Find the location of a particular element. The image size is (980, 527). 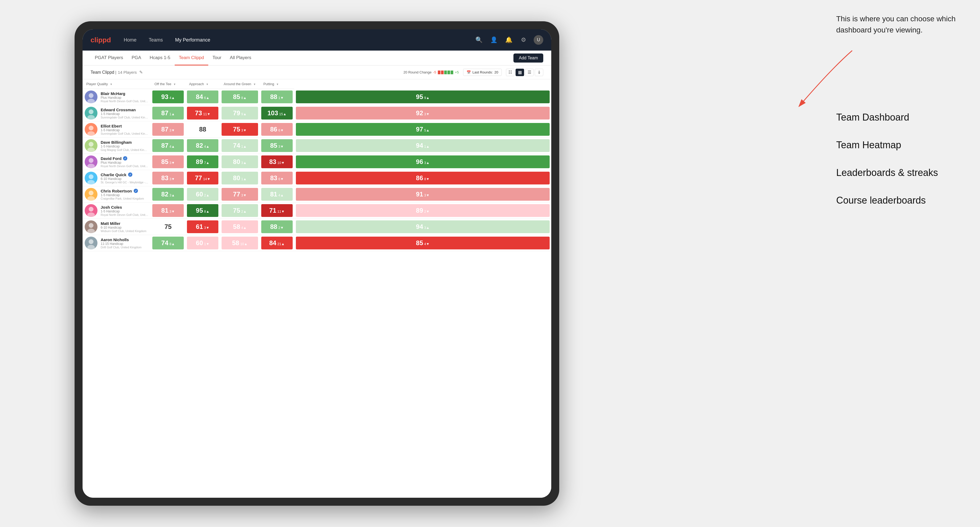

player-club-8: Woburn Golf Club, United Kingdom is located at coordinates (124, 231).